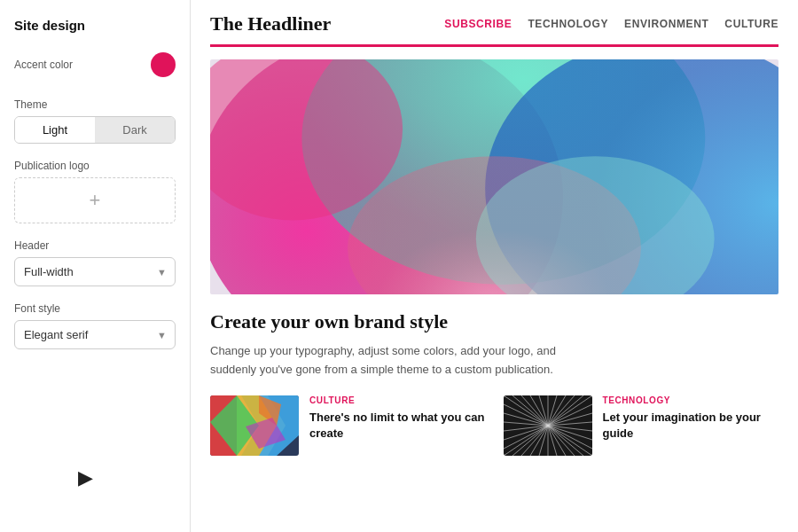 The image size is (798, 532). I want to click on site-nav: Subscribe Technology Environment Culture, so click(612, 24).